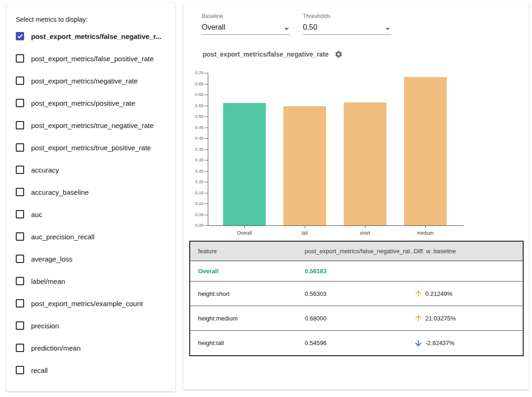 The width and height of the screenshot is (532, 397). What do you see at coordinates (356, 343) in the screenshot?
I see `table-row: height:tall0.54596-2.82437%` at bounding box center [356, 343].